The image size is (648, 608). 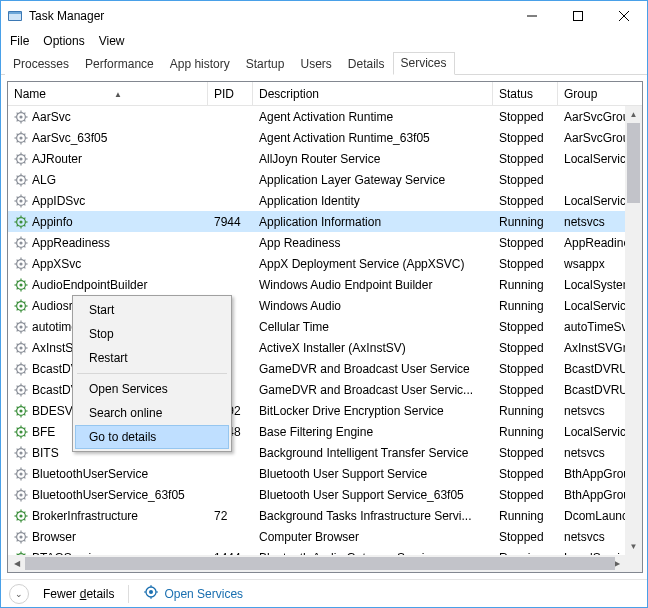 What do you see at coordinates (324, 16) in the screenshot?
I see `titlebar: Task Manager` at bounding box center [324, 16].